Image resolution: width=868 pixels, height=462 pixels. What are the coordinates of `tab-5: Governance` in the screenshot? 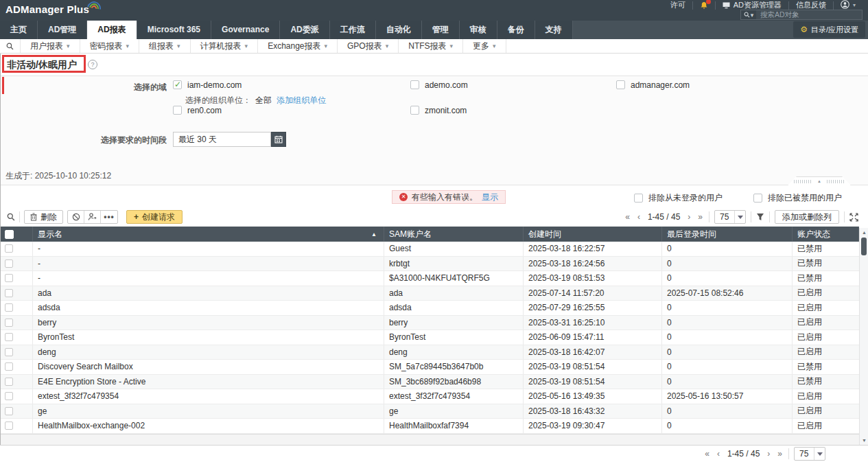 It's located at (246, 30).